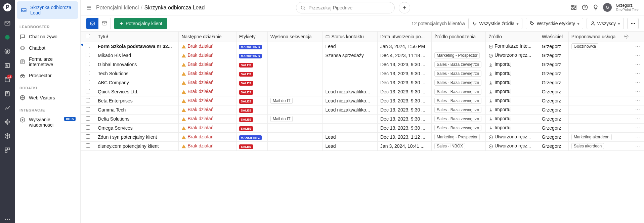  What do you see at coordinates (137, 101) in the screenshot?
I see `cell-title: Beta Enterprises` at bounding box center [137, 101].